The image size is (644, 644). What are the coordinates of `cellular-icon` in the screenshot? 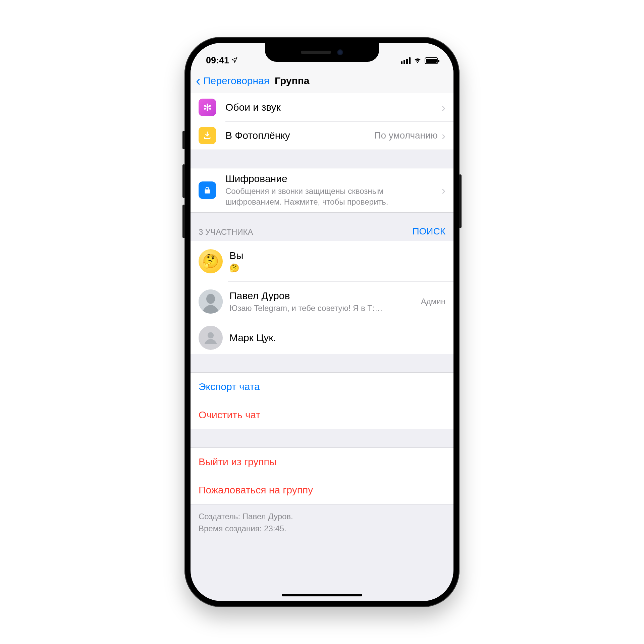 It's located at (406, 61).